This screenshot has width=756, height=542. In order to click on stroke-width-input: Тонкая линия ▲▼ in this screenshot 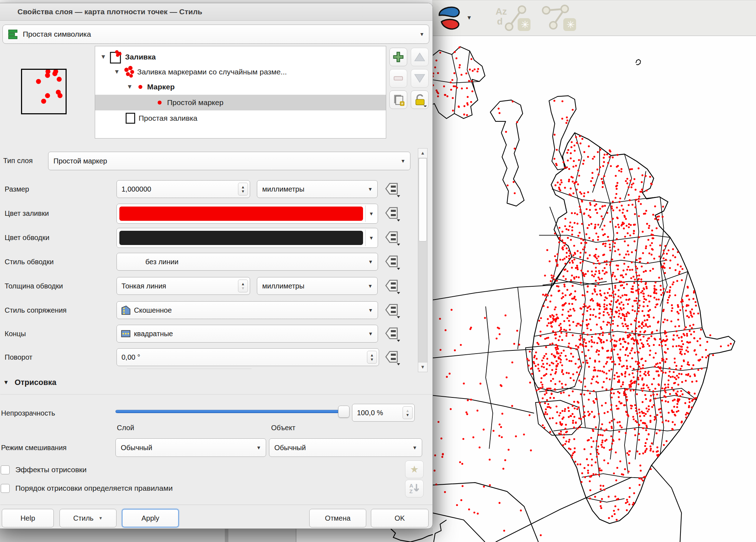, I will do `click(183, 286)`.